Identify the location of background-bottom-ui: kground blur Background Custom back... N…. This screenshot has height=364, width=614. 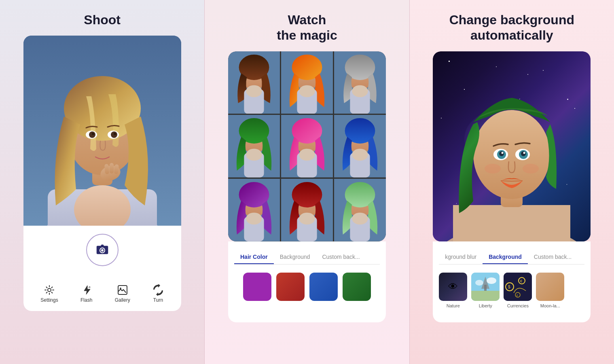
(512, 282).